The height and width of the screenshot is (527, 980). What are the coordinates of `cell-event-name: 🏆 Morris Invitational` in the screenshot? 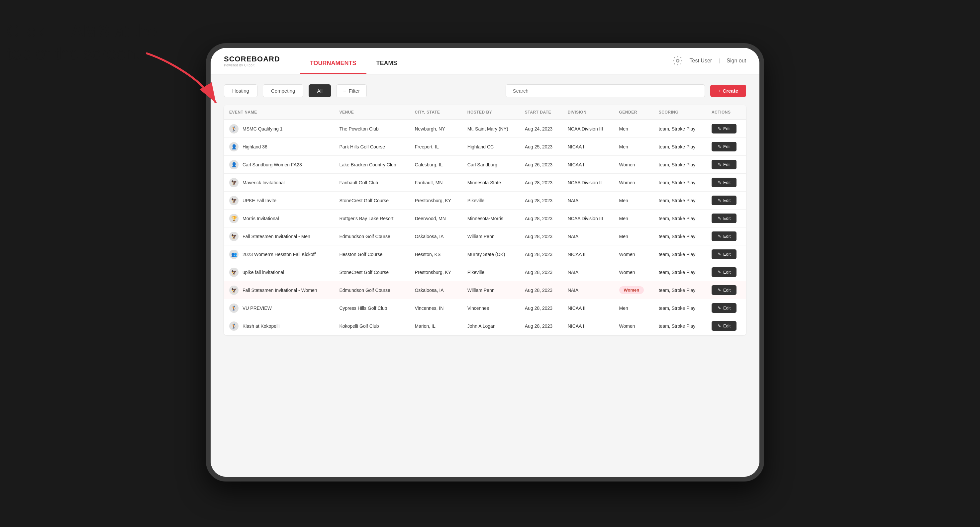 It's located at (279, 218).